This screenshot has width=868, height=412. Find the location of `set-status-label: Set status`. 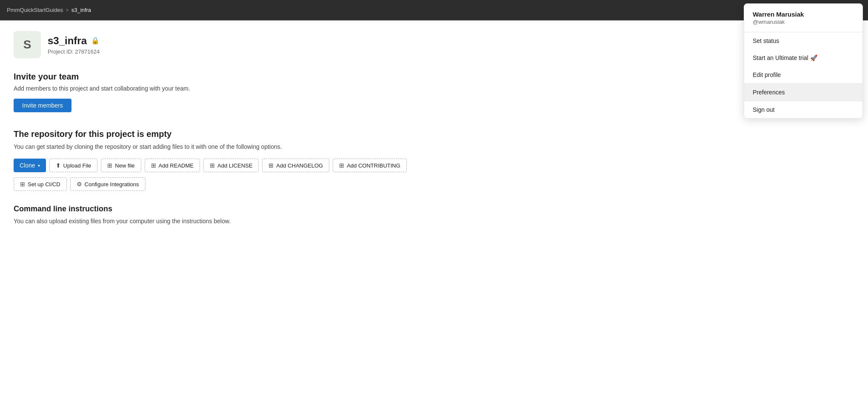

set-status-label: Set status is located at coordinates (766, 41).